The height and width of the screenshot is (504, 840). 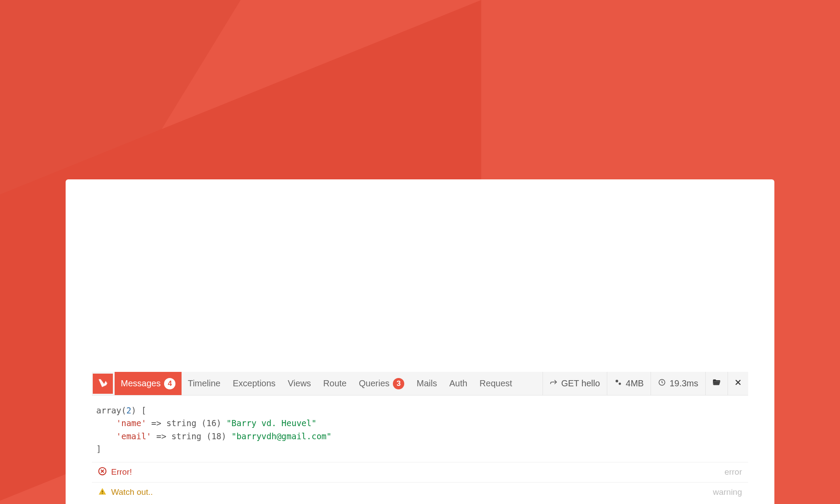 What do you see at coordinates (132, 492) in the screenshot?
I see `log-warning-message: Watch out..` at bounding box center [132, 492].